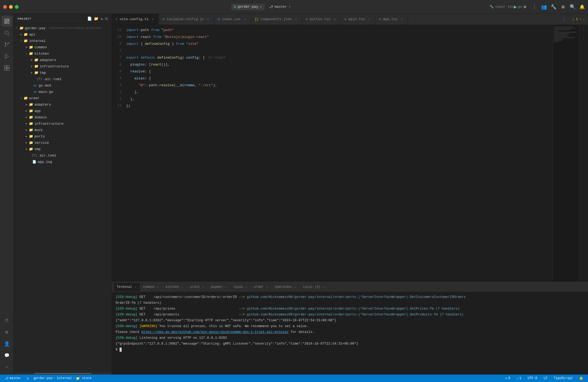 This screenshot has height=382, width=588. What do you see at coordinates (7, 56) in the screenshot?
I see `activity-debug` at bounding box center [7, 56].